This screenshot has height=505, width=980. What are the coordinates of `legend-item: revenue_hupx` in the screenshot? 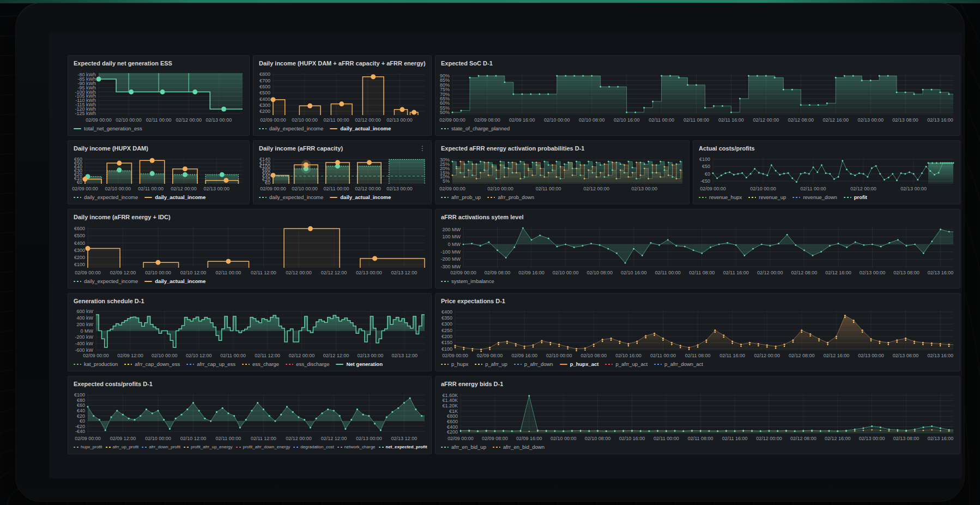 It's located at (721, 197).